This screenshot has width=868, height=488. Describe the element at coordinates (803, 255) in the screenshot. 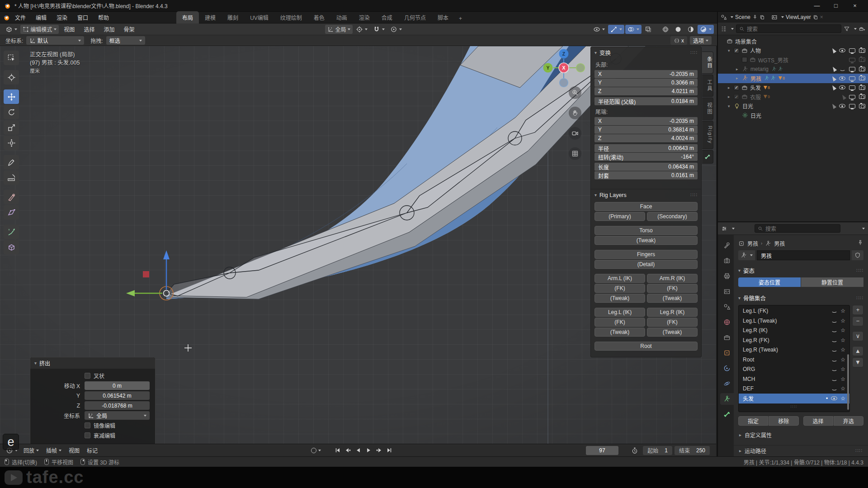

I see `name-input: 男孩` at that location.